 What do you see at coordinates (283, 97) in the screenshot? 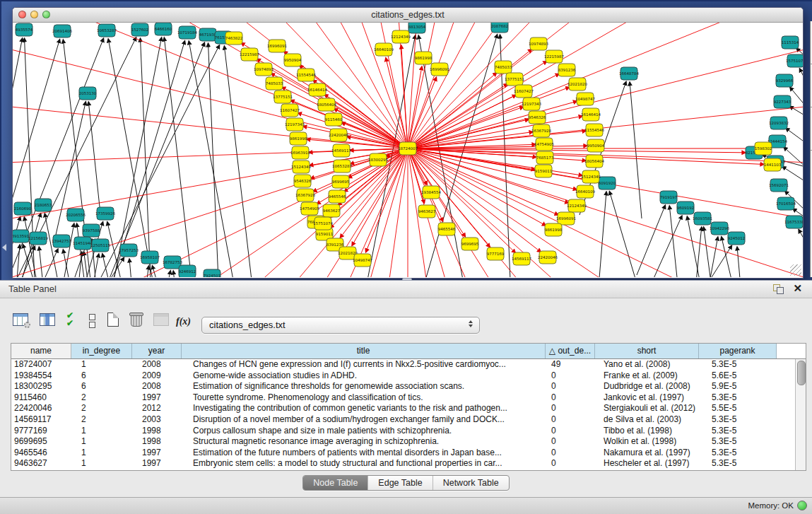
I see `graph-node-label: 13775151` at bounding box center [283, 97].